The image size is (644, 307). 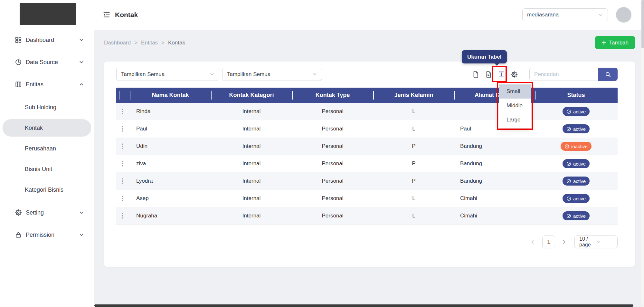 I want to click on file-pdf-icon, so click(x=476, y=74).